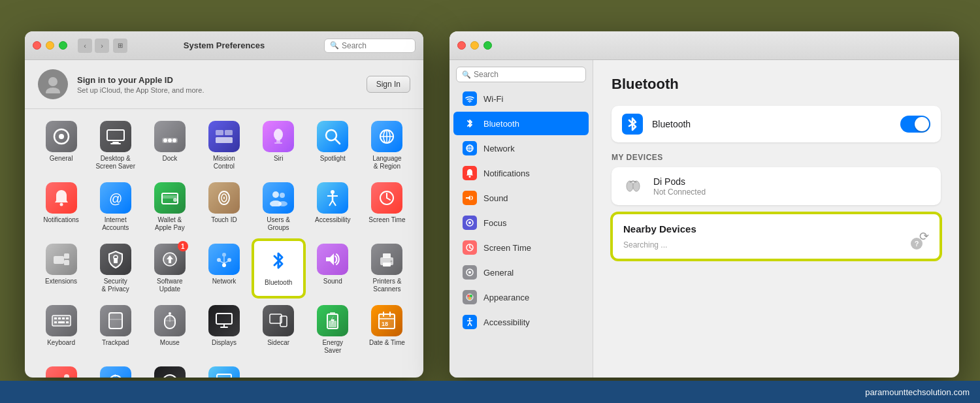 This screenshot has width=980, height=403. Describe the element at coordinates (115, 330) in the screenshot. I see `icon-trackpad: Trackpad` at that location.